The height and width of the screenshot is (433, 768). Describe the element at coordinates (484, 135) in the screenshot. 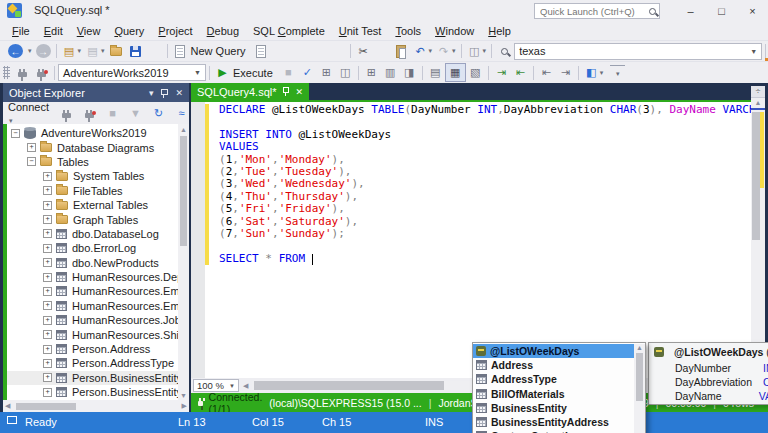

I see `code-line-3: INSERT INTO @ListOWeekDays` at that location.